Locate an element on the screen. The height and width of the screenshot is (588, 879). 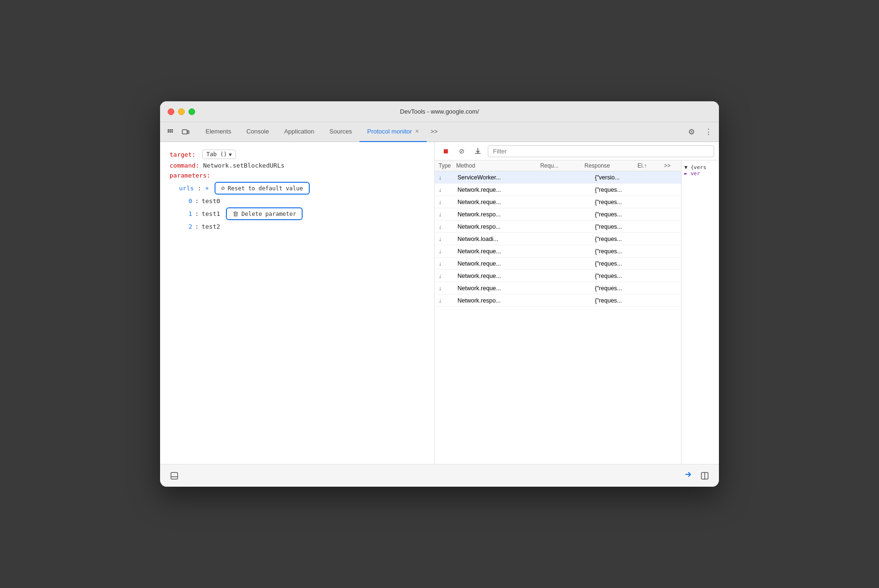
gear-icon: ⚙ is located at coordinates (691, 132).